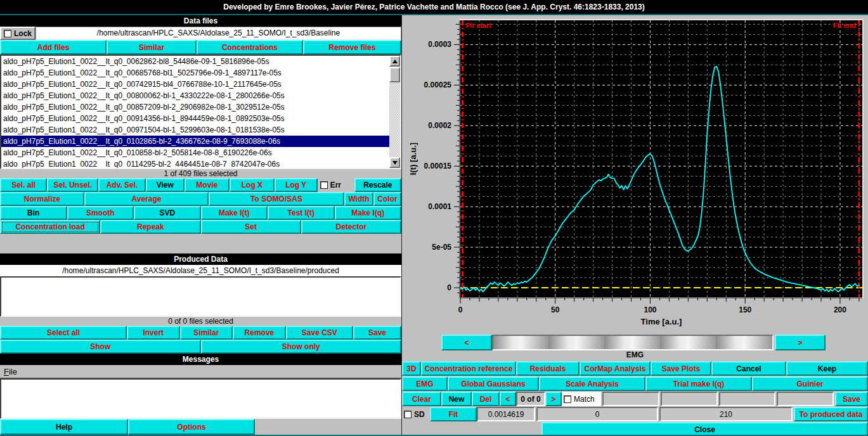 This screenshot has width=868, height=436. What do you see at coordinates (469, 369) in the screenshot?
I see `concentration-reference-button: Concentration reference` at bounding box center [469, 369].